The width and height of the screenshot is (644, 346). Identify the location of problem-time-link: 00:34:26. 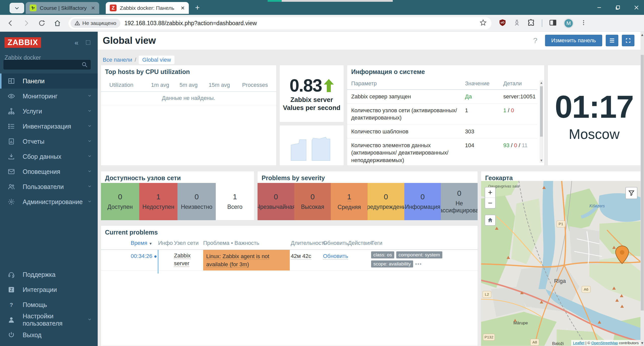
(140, 256).